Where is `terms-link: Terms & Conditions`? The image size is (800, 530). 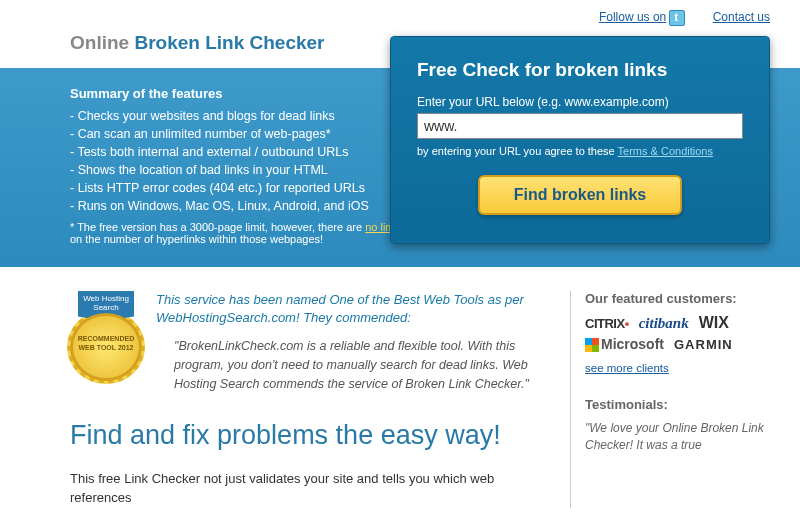 terms-link: Terms & Conditions is located at coordinates (666, 151).